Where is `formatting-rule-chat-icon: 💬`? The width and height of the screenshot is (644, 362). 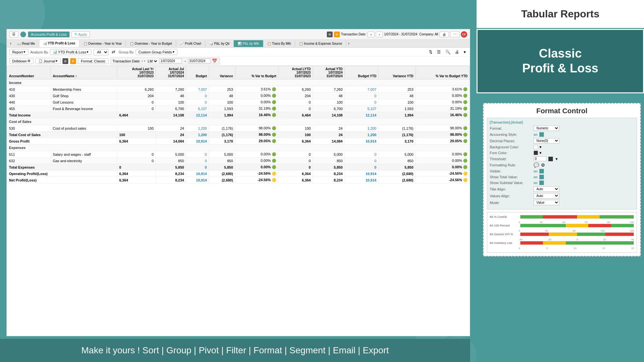
formatting-rule-chat-icon: 💬 is located at coordinates (536, 165).